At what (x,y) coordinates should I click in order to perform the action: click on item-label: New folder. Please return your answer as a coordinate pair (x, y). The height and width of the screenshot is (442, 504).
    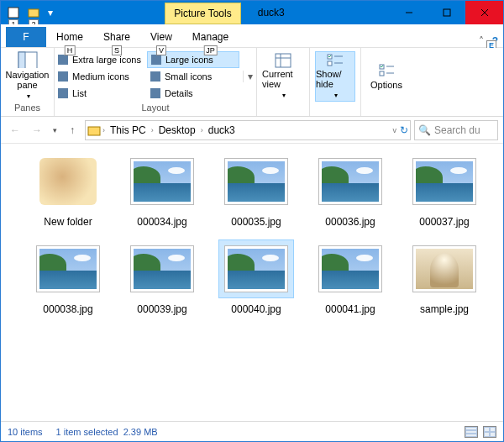
    Looking at the image, I should click on (67, 222).